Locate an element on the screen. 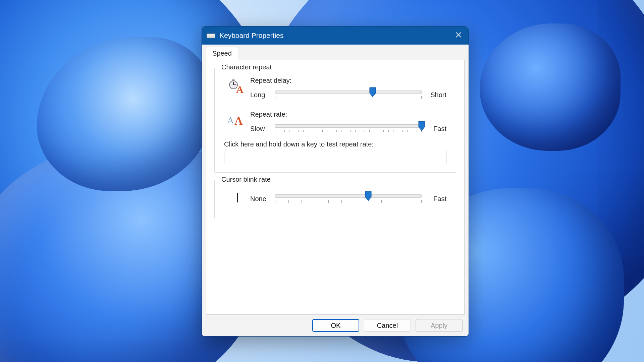 The width and height of the screenshot is (644, 362). label-blink-max: Fast is located at coordinates (437, 199).